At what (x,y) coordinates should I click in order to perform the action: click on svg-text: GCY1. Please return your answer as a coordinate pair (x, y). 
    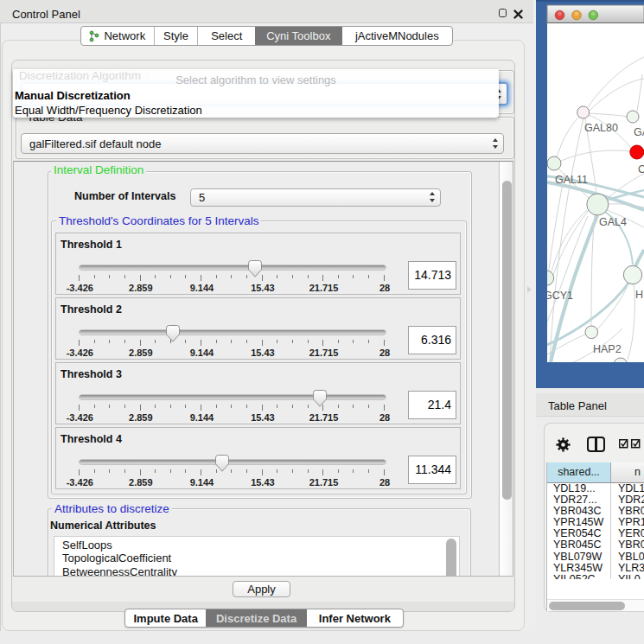
    Looking at the image, I should click on (558, 296).